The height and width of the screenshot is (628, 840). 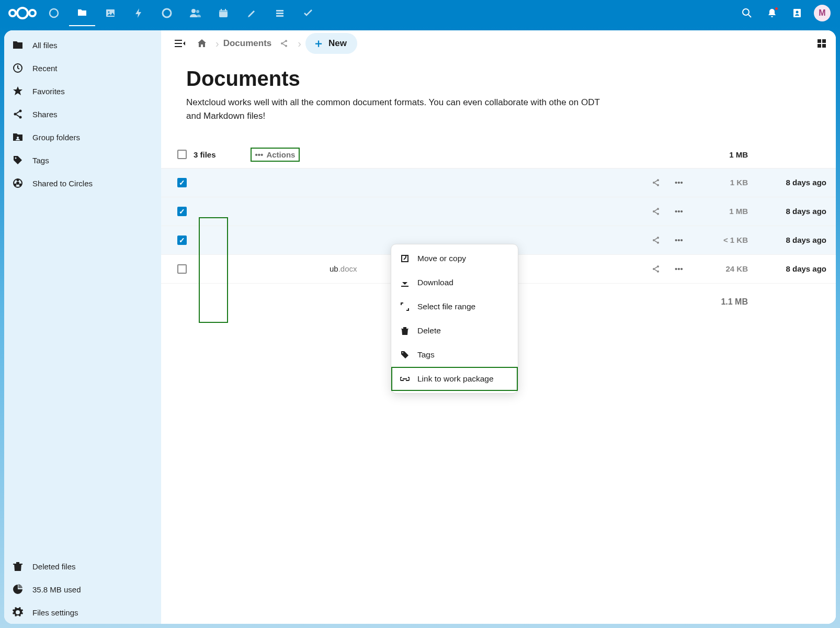 I want to click on sidebar-item-group-folders: Group folders, so click(x=83, y=137).